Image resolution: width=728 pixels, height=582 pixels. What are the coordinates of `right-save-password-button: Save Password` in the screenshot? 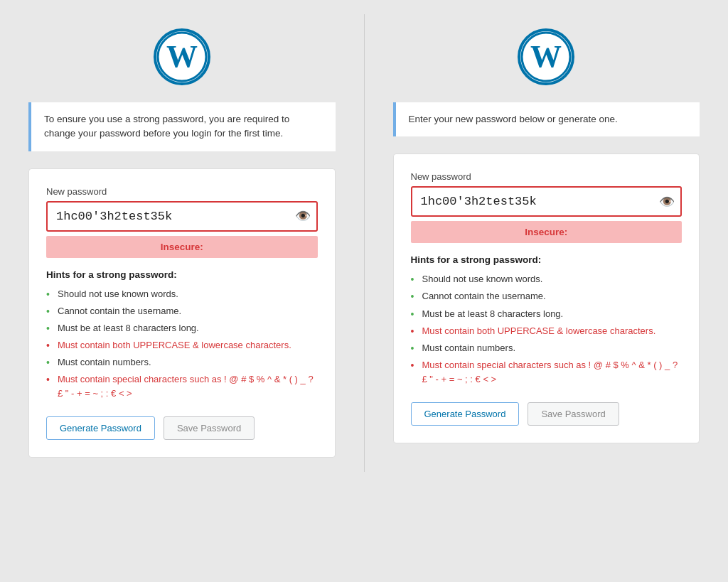 It's located at (573, 414).